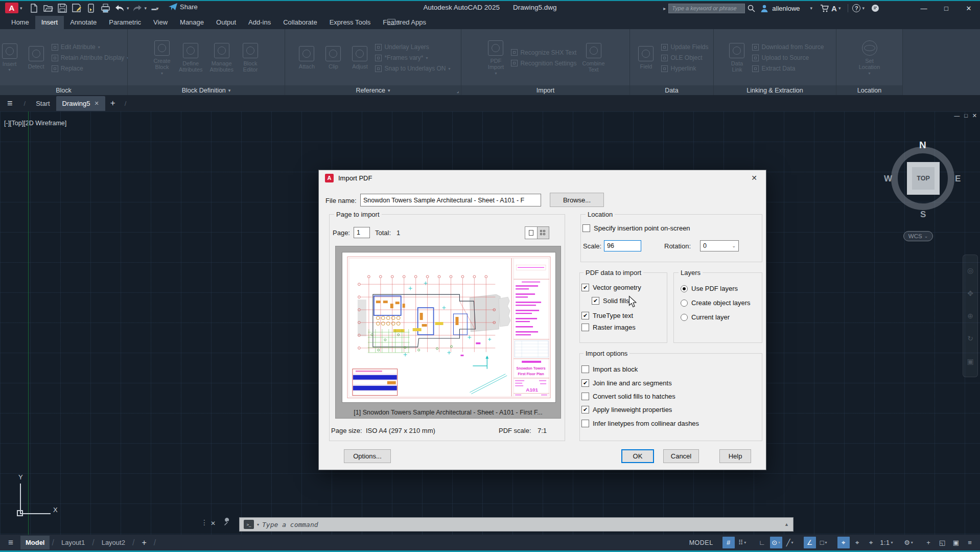 The image size is (980, 552). What do you see at coordinates (946, 8) in the screenshot?
I see `maximize-button: □` at bounding box center [946, 8].